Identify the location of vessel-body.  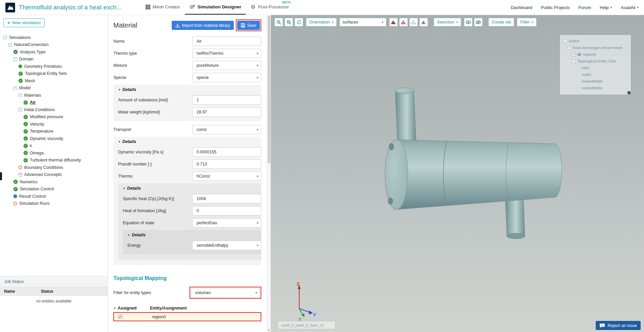
(474, 175).